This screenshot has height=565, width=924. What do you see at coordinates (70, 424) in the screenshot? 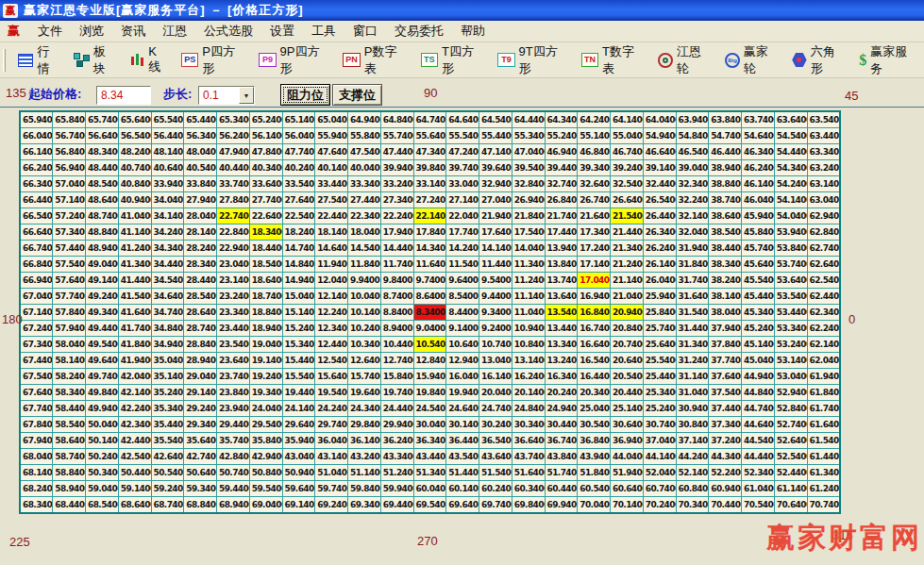
I see `price-cell: 58.5400` at bounding box center [70, 424].